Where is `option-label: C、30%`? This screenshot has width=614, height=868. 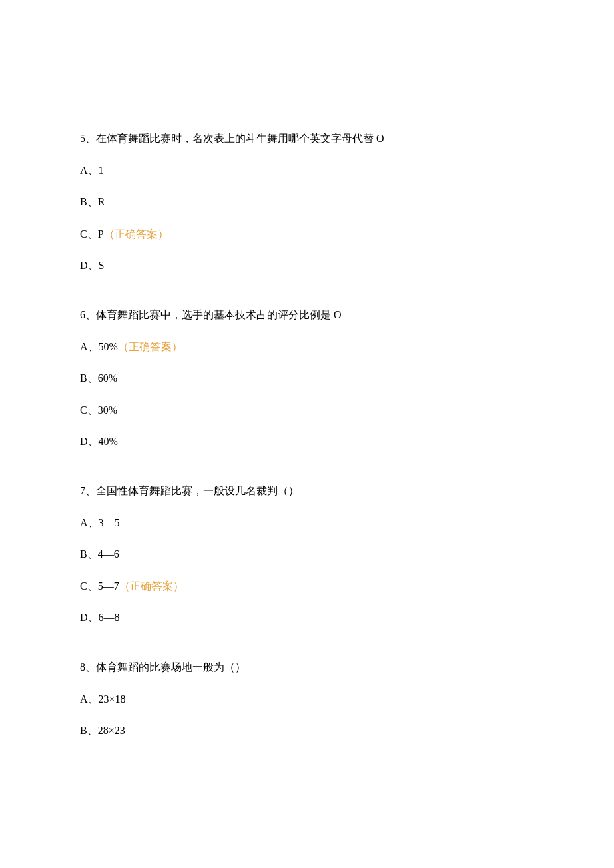 option-label: C、30% is located at coordinates (99, 410).